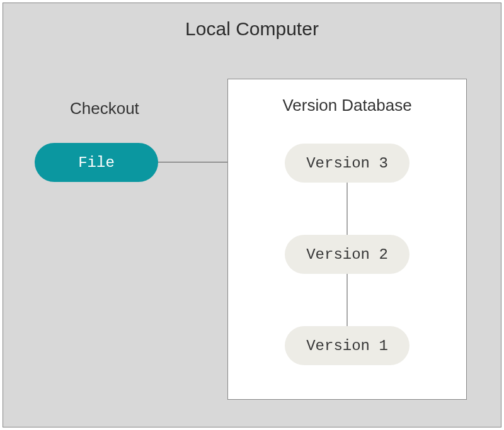 This screenshot has width=504, height=430. I want to click on version-node-1: Version 1, so click(347, 346).